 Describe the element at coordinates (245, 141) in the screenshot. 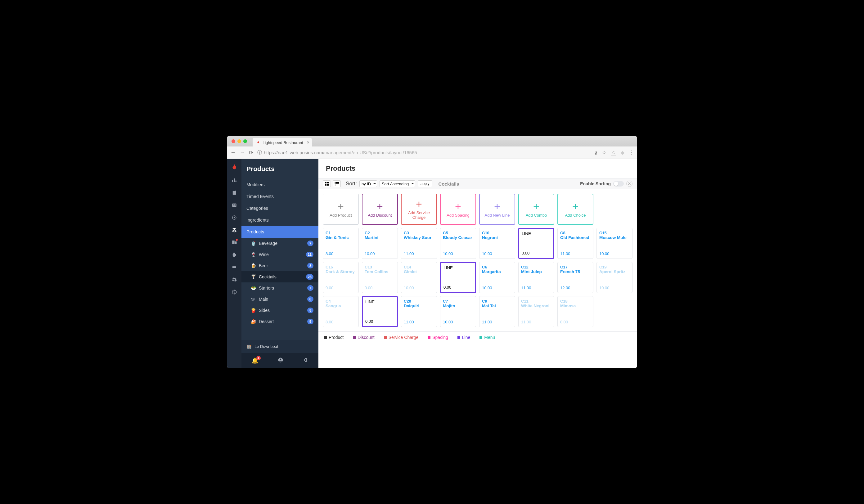

I see `window-maximize` at that location.